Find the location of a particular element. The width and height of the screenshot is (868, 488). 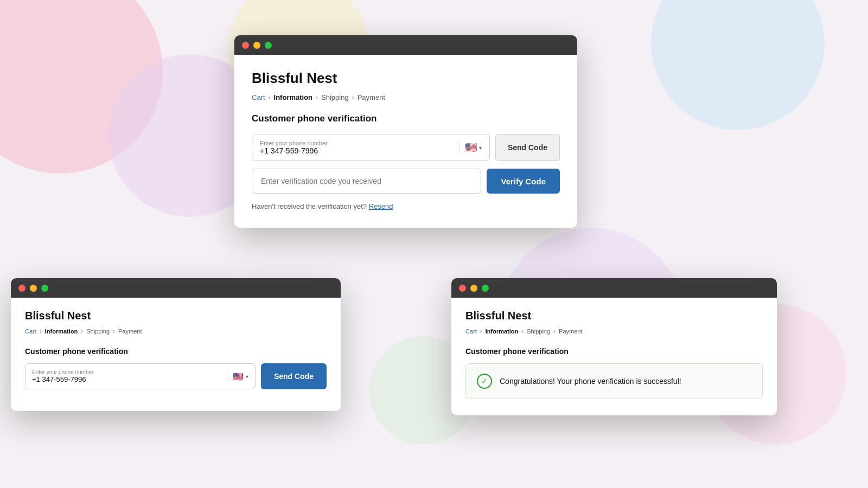

bl-breadcrumb-payment: Payment is located at coordinates (130, 331).